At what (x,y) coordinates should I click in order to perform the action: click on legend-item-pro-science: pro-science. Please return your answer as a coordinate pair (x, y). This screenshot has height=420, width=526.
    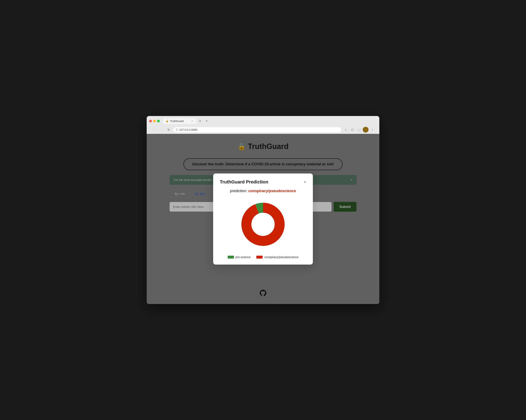
    Looking at the image, I should click on (239, 257).